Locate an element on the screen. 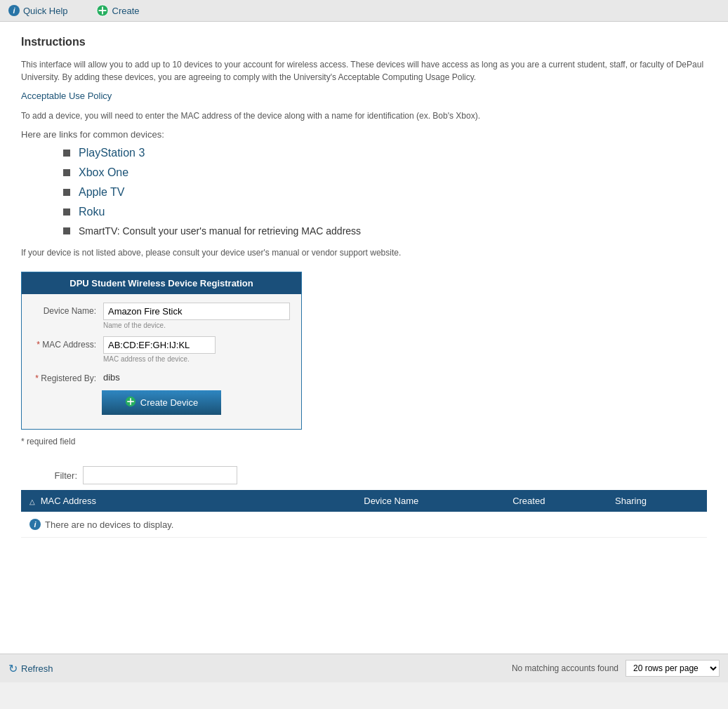 This screenshot has height=709, width=728. device-name-label: Device Name: is located at coordinates (68, 309).